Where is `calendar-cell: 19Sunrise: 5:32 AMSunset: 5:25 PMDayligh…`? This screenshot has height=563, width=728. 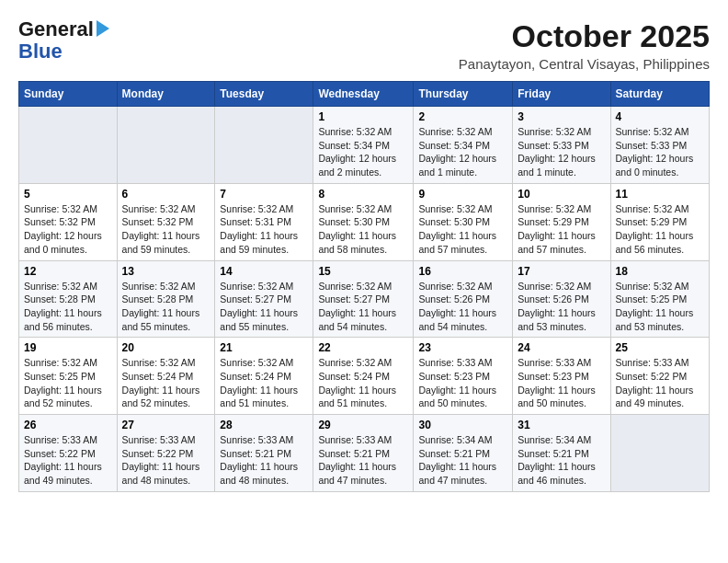
calendar-cell: 19Sunrise: 5:32 AMSunset: 5:25 PMDayligh… is located at coordinates (68, 376).